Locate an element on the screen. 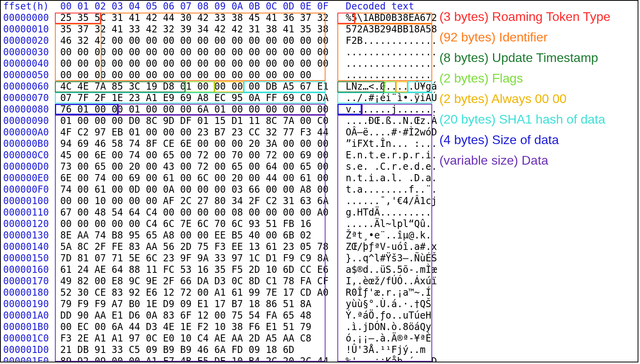 The width and height of the screenshot is (640, 364). hex-row: 000001E0 89 92 09 00 00 A1 F7 4B E5 DE 1… is located at coordinates (220, 359).